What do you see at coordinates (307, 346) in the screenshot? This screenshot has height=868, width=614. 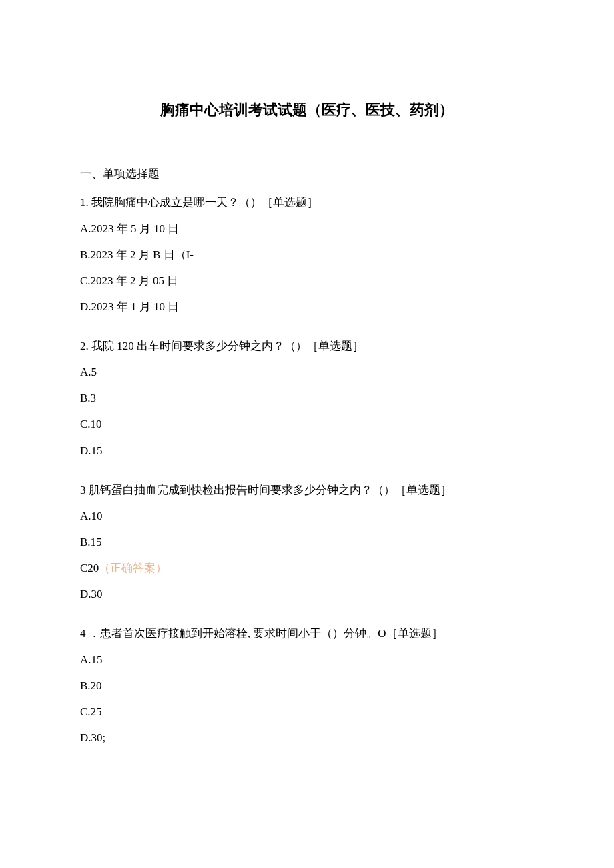 I see `question-stem: 2. 我院 120 出车时间要求多少分钟之内？（）［单选题］` at bounding box center [307, 346].